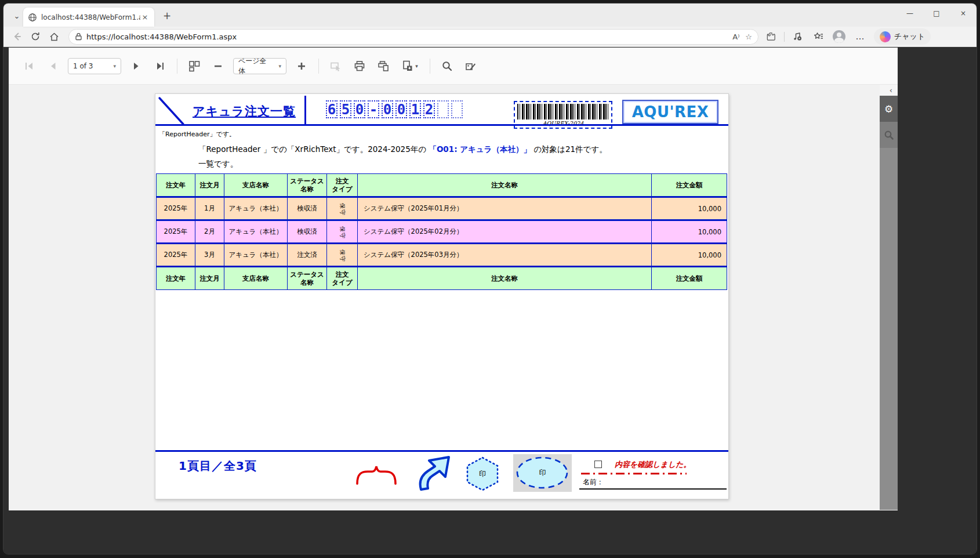 This screenshot has height=558, width=980. What do you see at coordinates (442, 278) in the screenshot?
I see `table-footer-header-row: 注文年 注文月 支店名称 ステータス名称 注文タイプ 注文名称 注文金額` at bounding box center [442, 278].